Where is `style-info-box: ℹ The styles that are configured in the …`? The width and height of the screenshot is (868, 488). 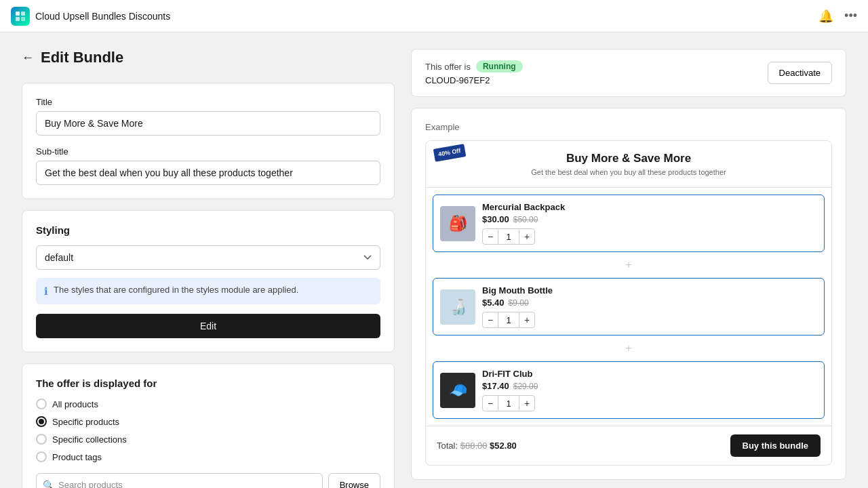
style-info-box: ℹ The styles that are configured in the … is located at coordinates (208, 291).